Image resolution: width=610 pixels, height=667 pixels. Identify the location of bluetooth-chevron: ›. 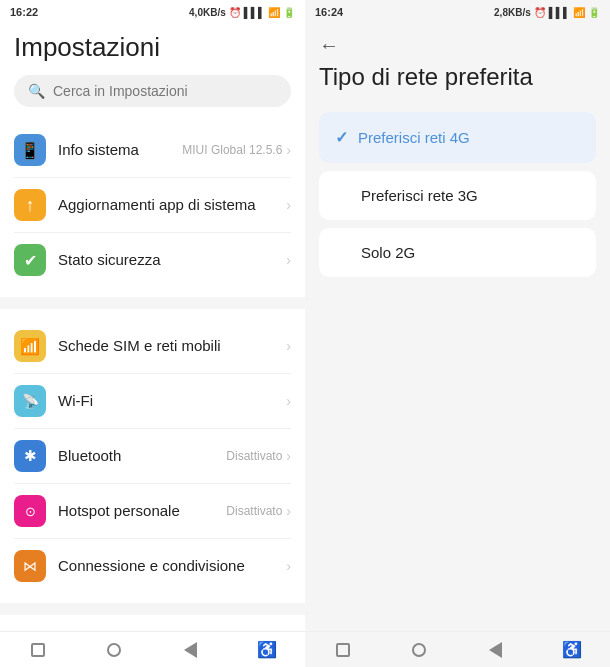
(288, 456).